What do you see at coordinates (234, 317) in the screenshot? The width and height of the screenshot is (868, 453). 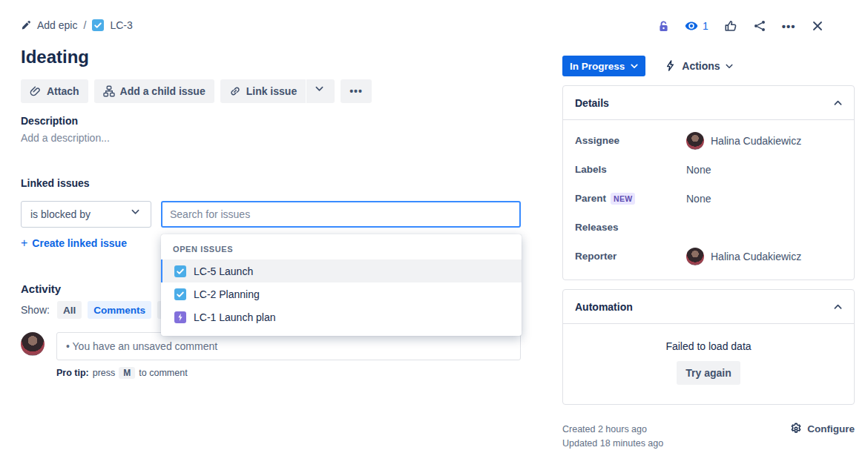 I see `dropdown-item-label: LC-1 Launch plan` at bounding box center [234, 317].